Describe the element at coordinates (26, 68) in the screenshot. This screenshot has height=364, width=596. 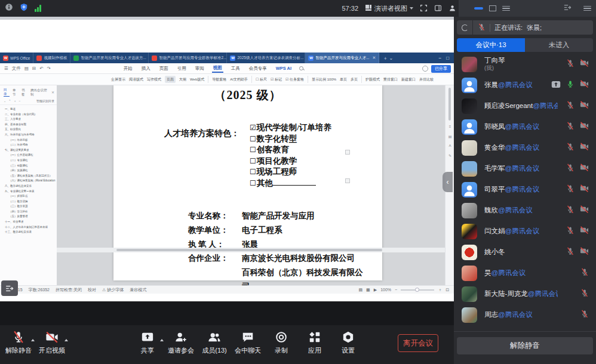
I see `save-icon: ▤` at that location.